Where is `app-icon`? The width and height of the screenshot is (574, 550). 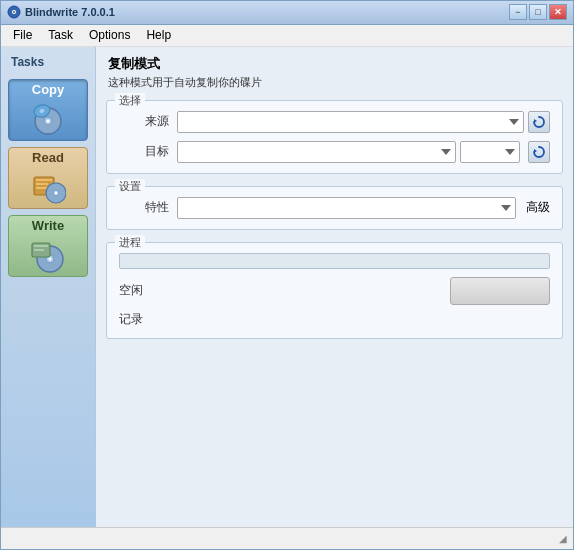
app-icon is located at coordinates (14, 12).